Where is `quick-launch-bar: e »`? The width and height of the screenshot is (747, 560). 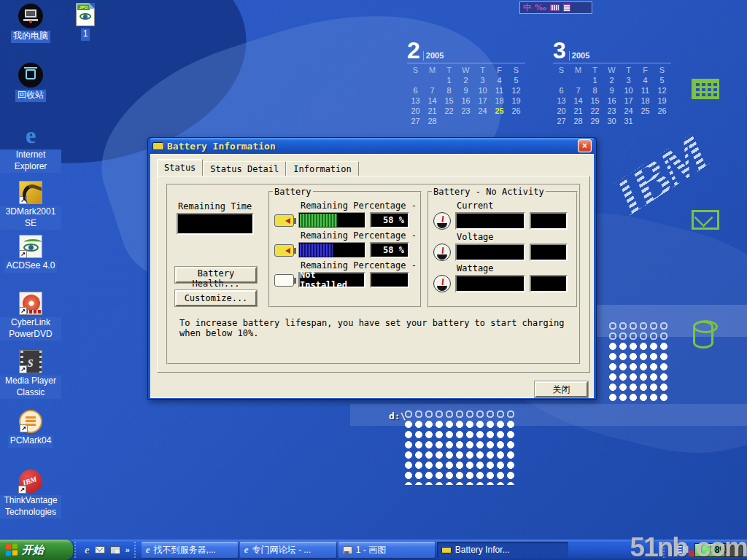
quick-launch-bar: e » is located at coordinates (107, 550).